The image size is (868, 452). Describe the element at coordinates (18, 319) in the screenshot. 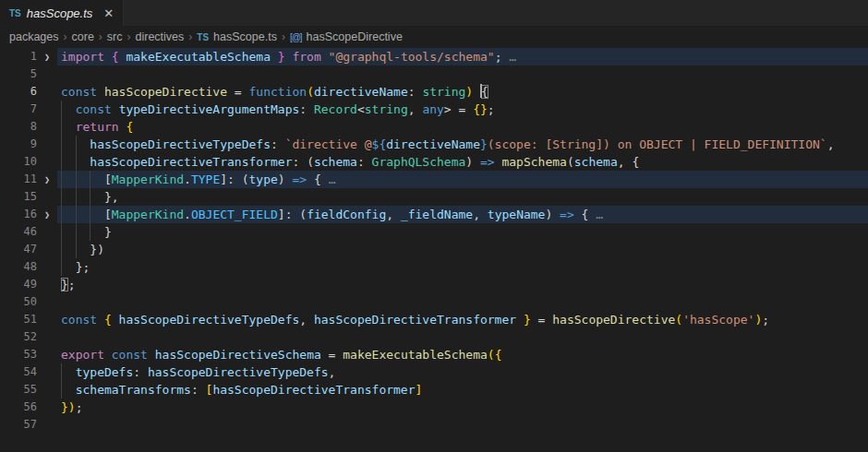

I see `line-number: 51` at that location.